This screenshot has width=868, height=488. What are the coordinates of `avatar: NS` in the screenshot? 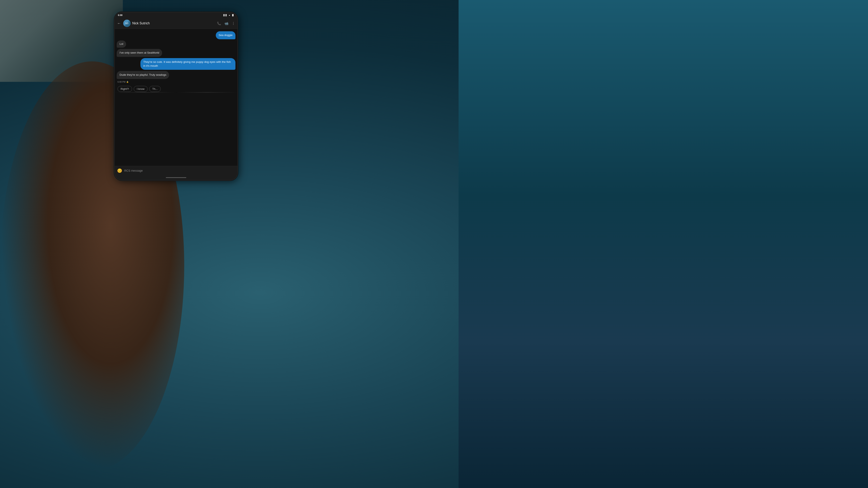 It's located at (127, 23).